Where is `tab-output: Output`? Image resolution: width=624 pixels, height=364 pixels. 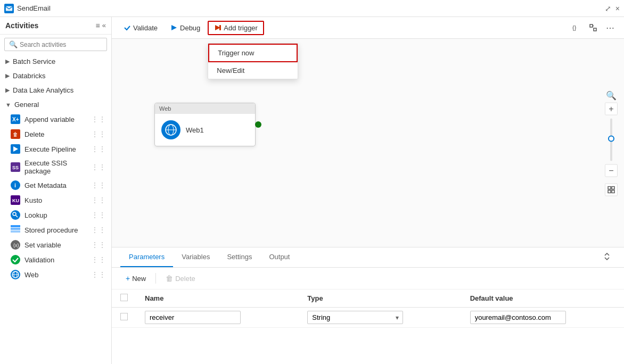
tab-output: Output is located at coordinates (279, 258).